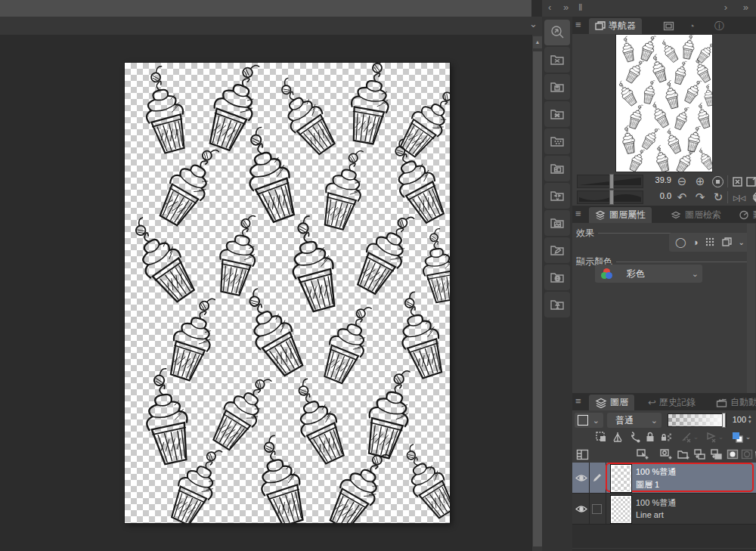 This screenshot has width=756, height=551. I want to click on zoom-in-icon: ⊕, so click(700, 181).